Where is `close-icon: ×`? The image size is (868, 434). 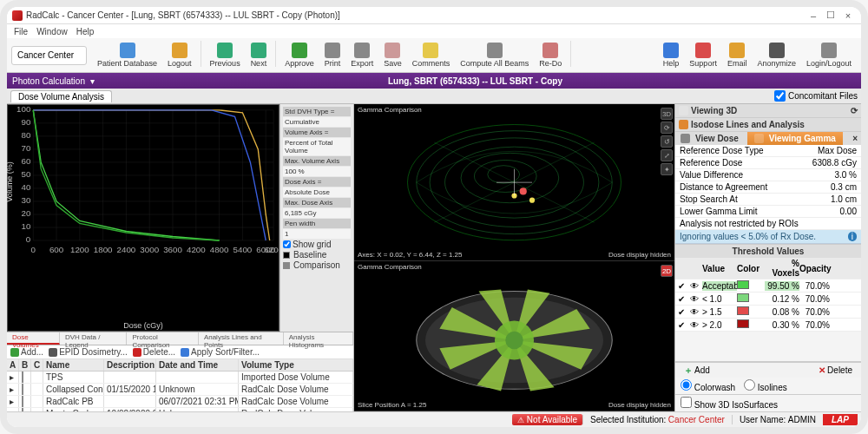
close-icon: × is located at coordinates (855, 139).